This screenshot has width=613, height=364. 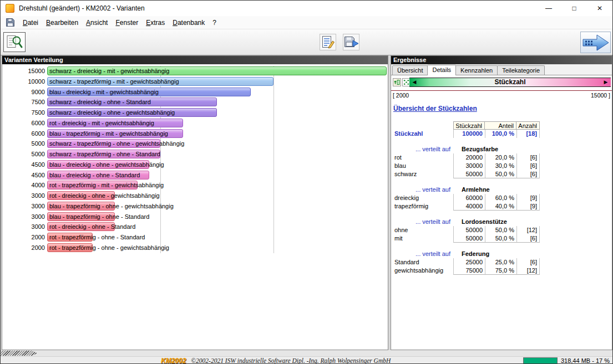 What do you see at coordinates (423, 270) in the screenshot?
I see `row-label: gewichtsabhängig` at bounding box center [423, 270].